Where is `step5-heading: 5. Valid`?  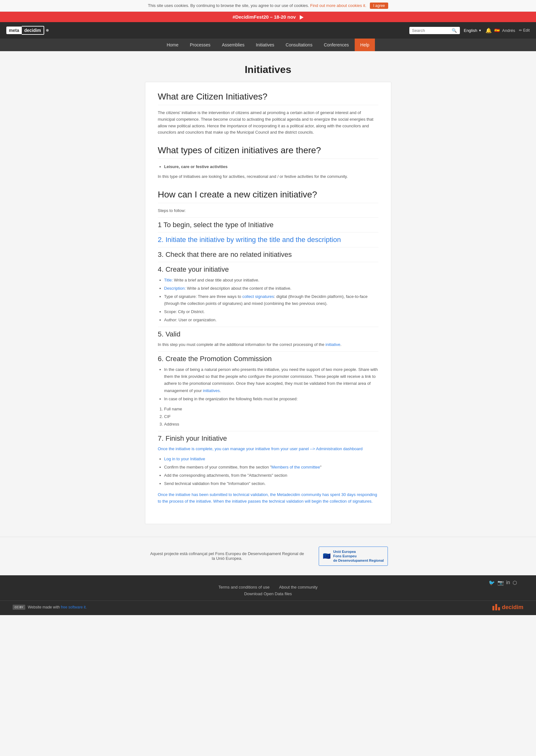 step5-heading: 5. Valid is located at coordinates (268, 332).